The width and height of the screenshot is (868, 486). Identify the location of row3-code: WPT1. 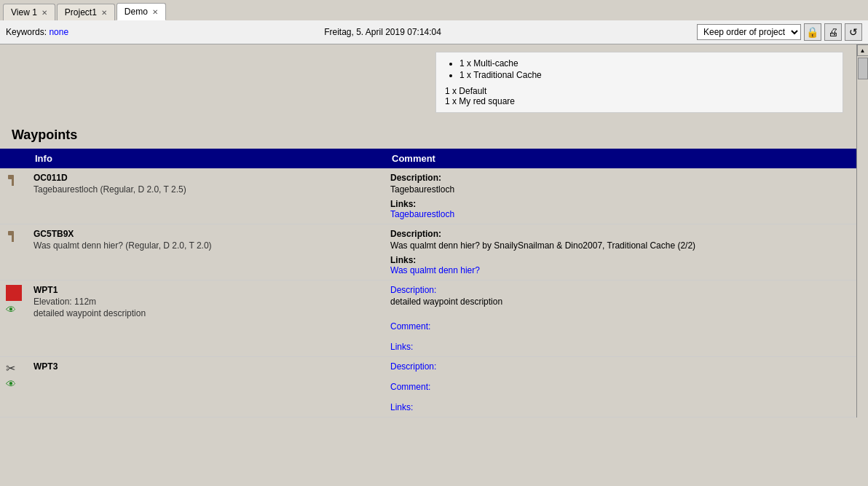
(206, 290).